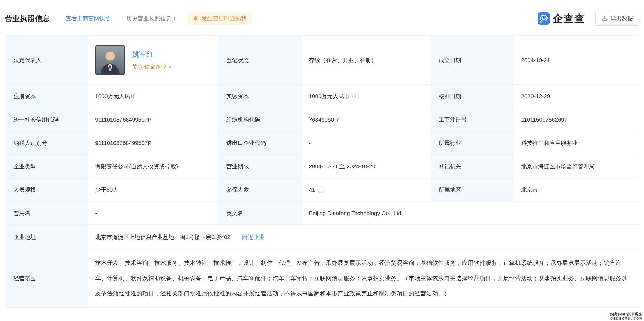 Image resolution: width=644 pixels, height=321 pixels. What do you see at coordinates (253, 237) in the screenshot?
I see `nearby-companies-link: 附近企业` at bounding box center [253, 237].